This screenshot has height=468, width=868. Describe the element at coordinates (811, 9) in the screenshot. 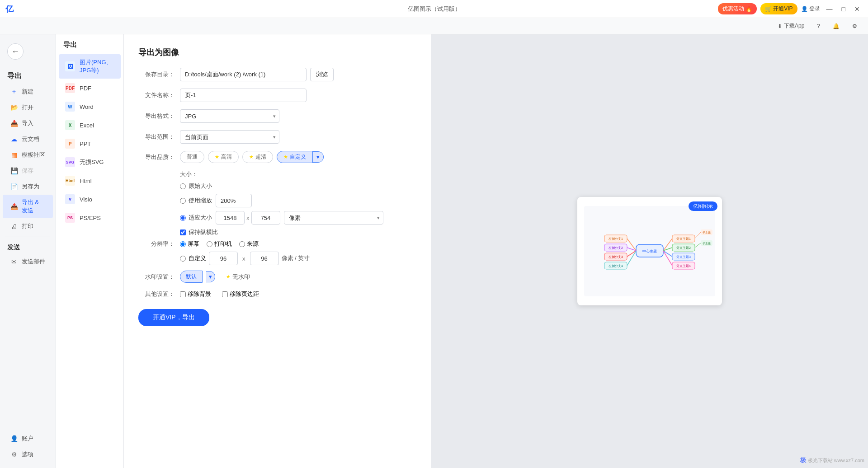

I see `login-button: 👤 登录` at that location.